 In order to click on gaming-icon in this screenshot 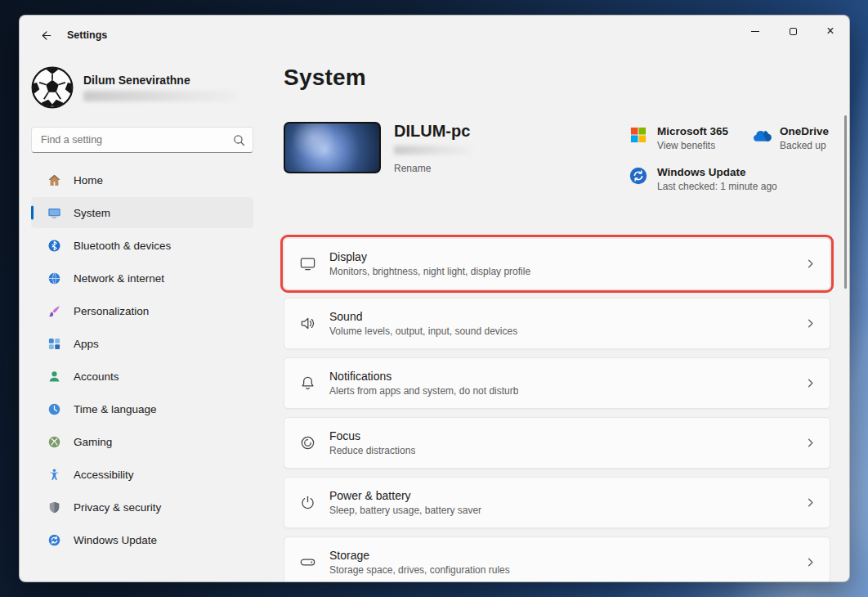, I will do `click(54, 442)`.